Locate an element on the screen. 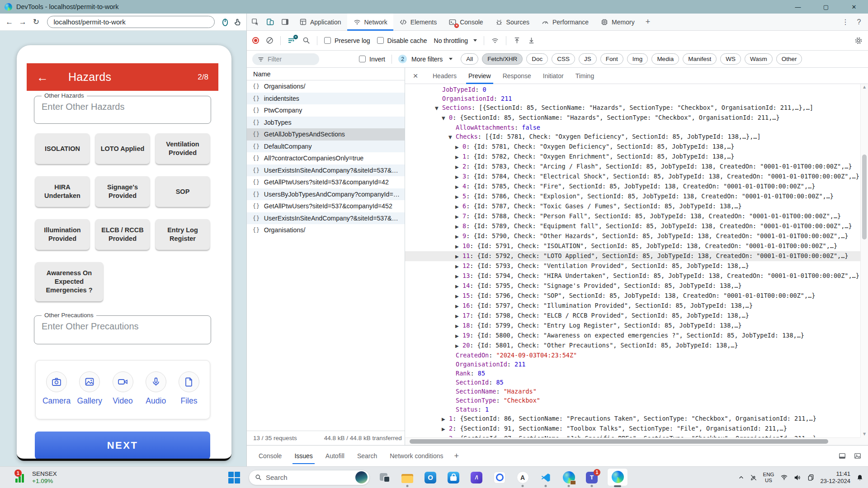 The width and height of the screenshot is (868, 488). request-row: {} All?contractorCompaniesOnly=true is located at coordinates (326, 158).